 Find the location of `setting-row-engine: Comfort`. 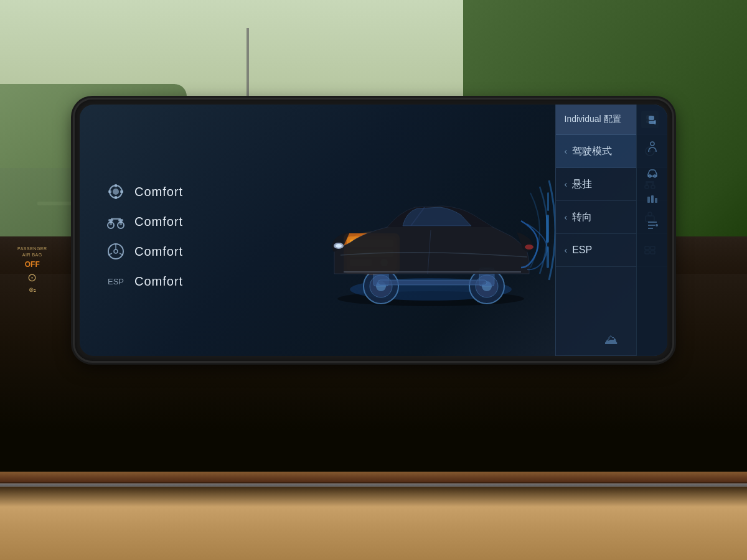

setting-row-engine: Comfort is located at coordinates (199, 192).